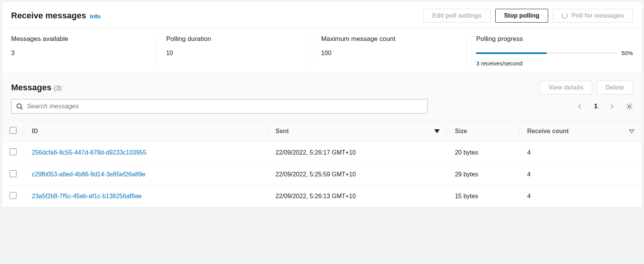 The height and width of the screenshot is (264, 644). I want to click on sort-outline-icon, so click(632, 131).